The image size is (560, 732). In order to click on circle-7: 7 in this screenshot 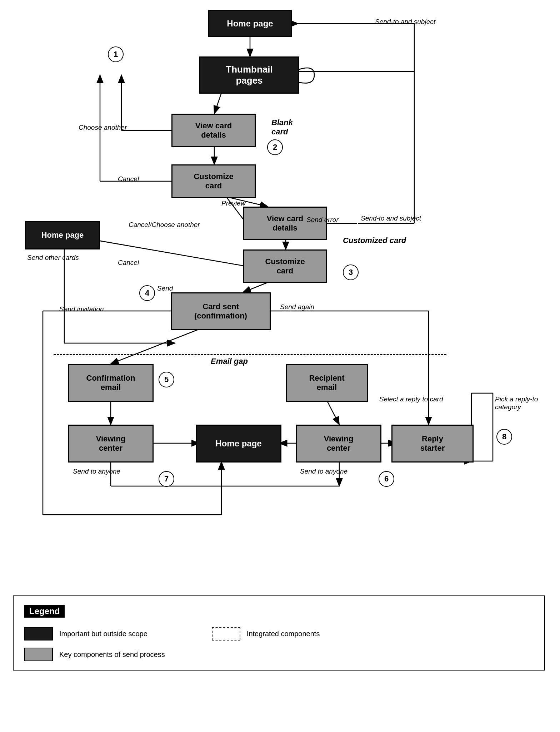, I will do `click(166, 479)`.